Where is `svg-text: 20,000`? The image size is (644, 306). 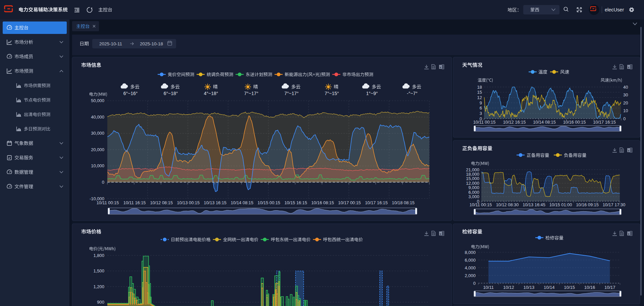 svg-text: 20,000 is located at coordinates (98, 150).